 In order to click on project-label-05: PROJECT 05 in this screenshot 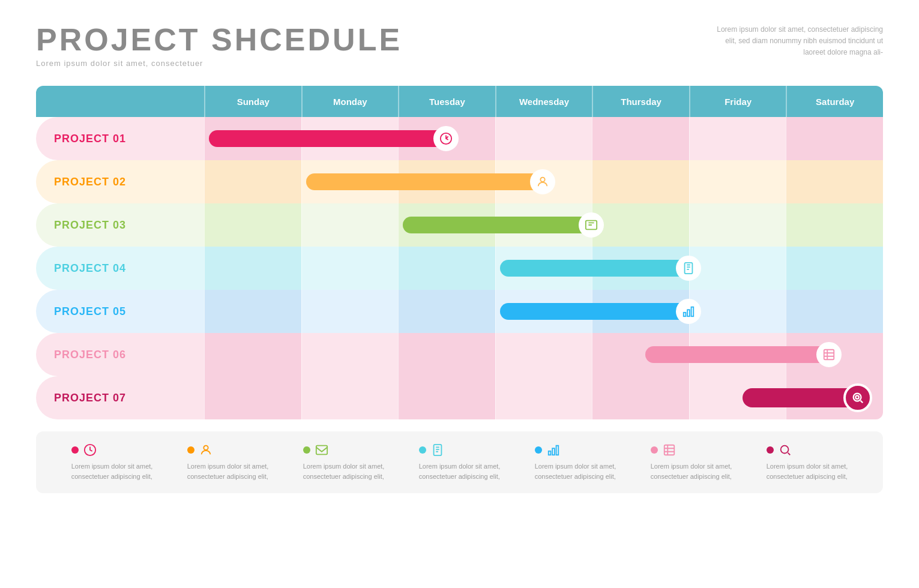, I will do `click(120, 311)`.